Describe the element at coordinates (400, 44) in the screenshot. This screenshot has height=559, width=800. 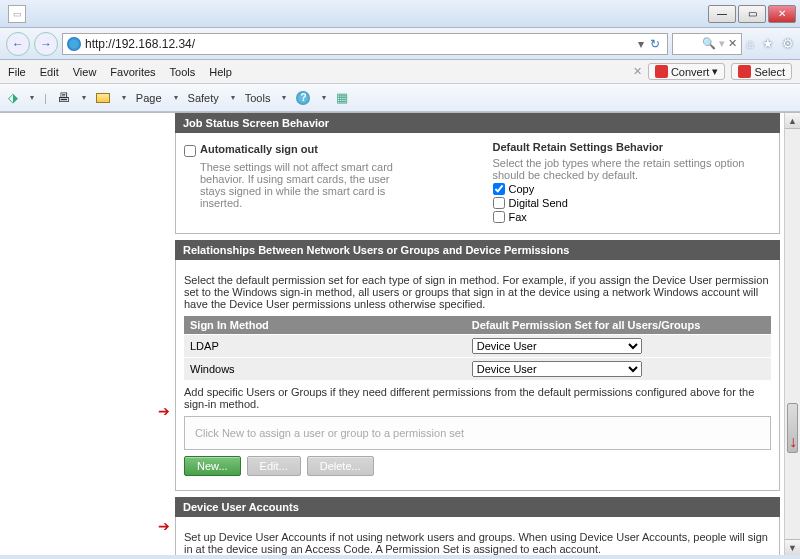
I see `address-bar: ← → http://192.168.12.34/ ▾ ↻ 🔍 ▾ ✕ ⌂ ★ …` at that location.